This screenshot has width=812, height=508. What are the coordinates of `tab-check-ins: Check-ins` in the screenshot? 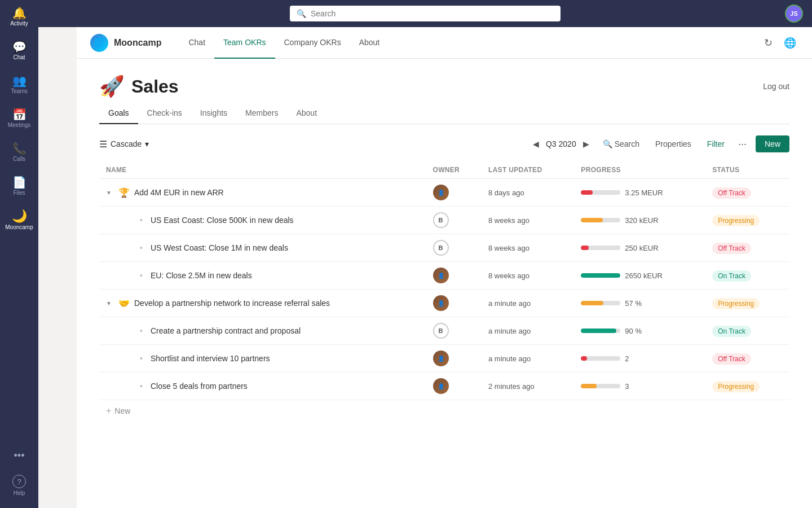 It's located at (165, 113).